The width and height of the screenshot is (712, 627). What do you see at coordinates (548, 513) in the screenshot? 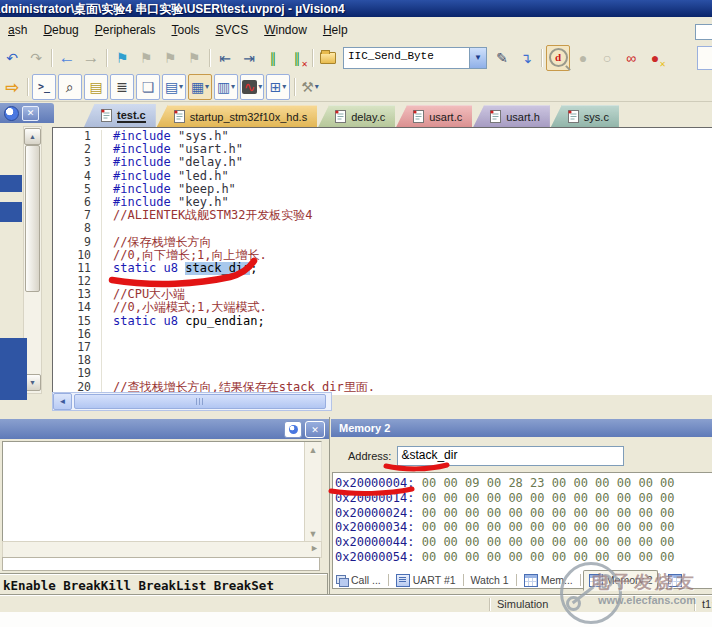
I see `memory-bytes: 00 00 00 00 00 00 00 00 00 00 00 00` at bounding box center [548, 513].